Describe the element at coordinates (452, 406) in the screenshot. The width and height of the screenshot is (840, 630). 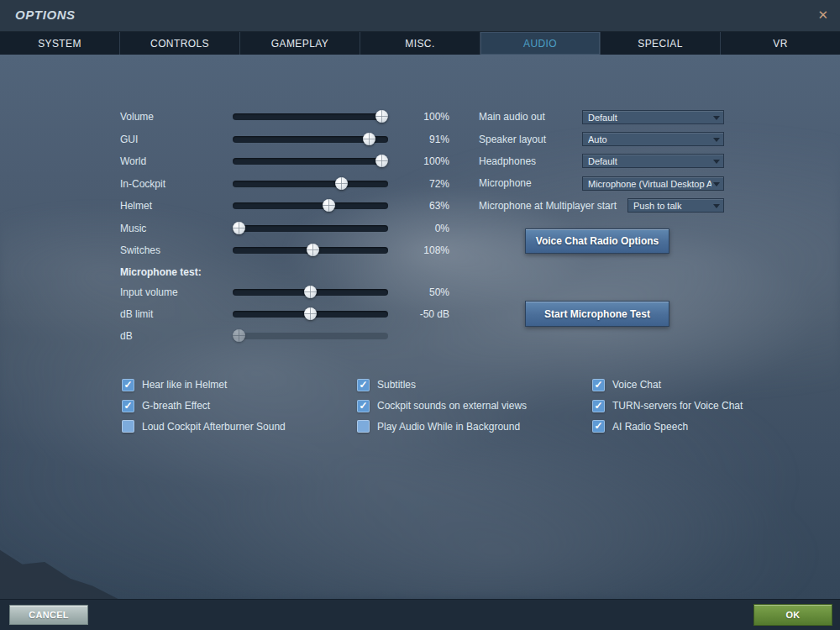
I see `checkbox-label: Cockpit sounds on external views` at that location.